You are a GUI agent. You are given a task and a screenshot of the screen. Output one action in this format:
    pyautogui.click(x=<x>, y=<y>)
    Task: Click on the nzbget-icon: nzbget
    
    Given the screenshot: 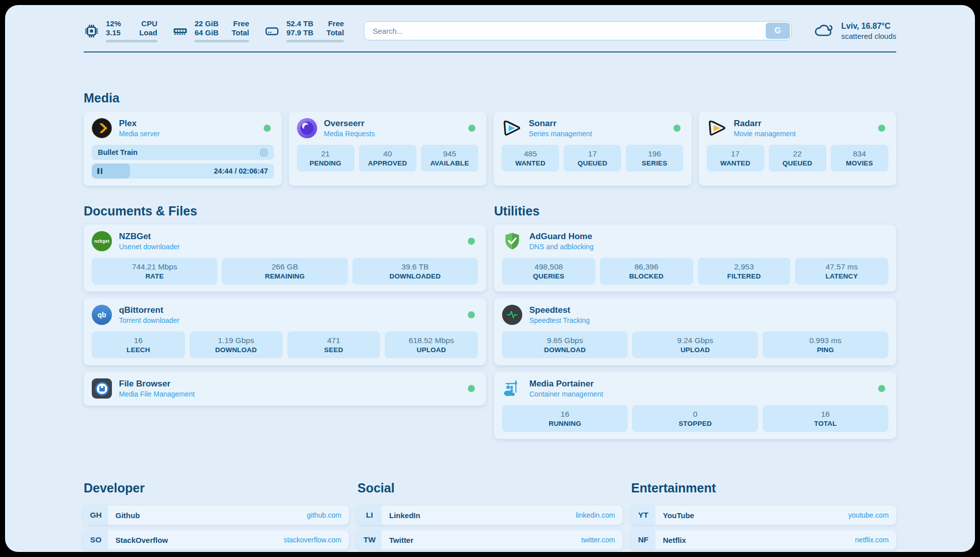 What is the action you would take?
    pyautogui.click(x=102, y=241)
    